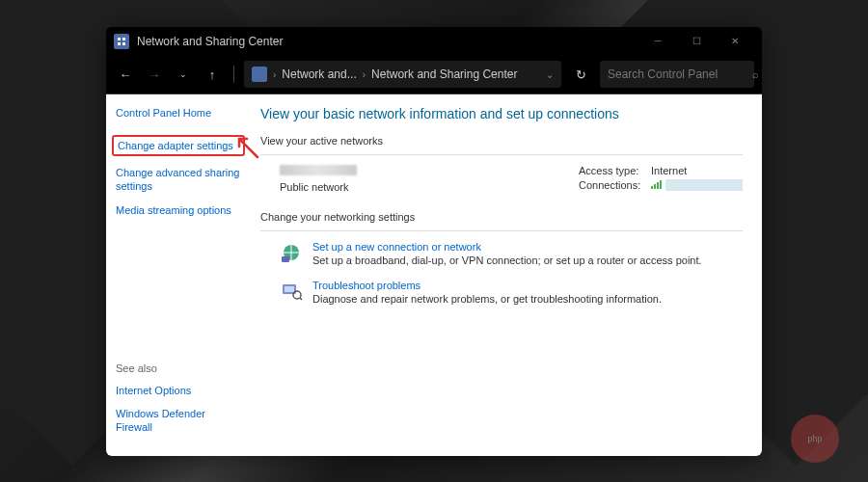 The image size is (868, 482). Describe the element at coordinates (656, 185) in the screenshot. I see `wifi-signal-icon` at that location.